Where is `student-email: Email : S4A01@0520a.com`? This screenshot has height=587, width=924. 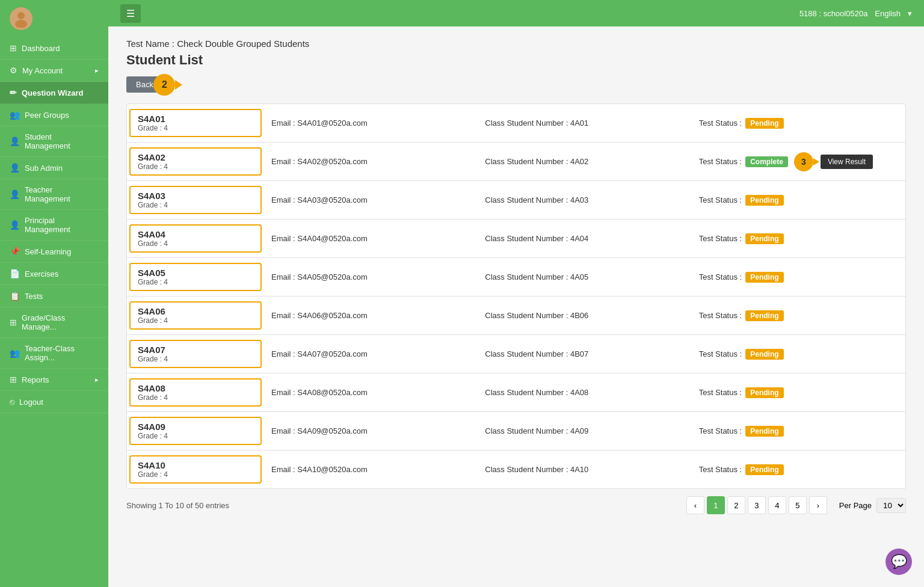
student-email: Email : S4A01@0520a.com is located at coordinates (371, 123).